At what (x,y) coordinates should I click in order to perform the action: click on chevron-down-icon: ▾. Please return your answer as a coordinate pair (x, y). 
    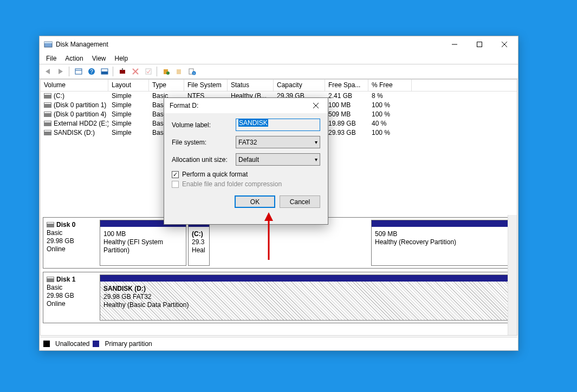
    Looking at the image, I should click on (316, 142).